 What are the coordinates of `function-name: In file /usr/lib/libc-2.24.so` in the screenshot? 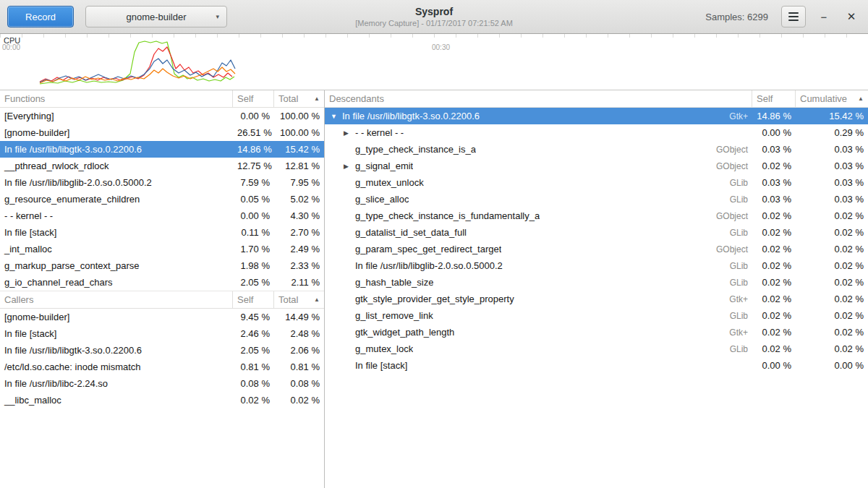 It's located at (116, 383).